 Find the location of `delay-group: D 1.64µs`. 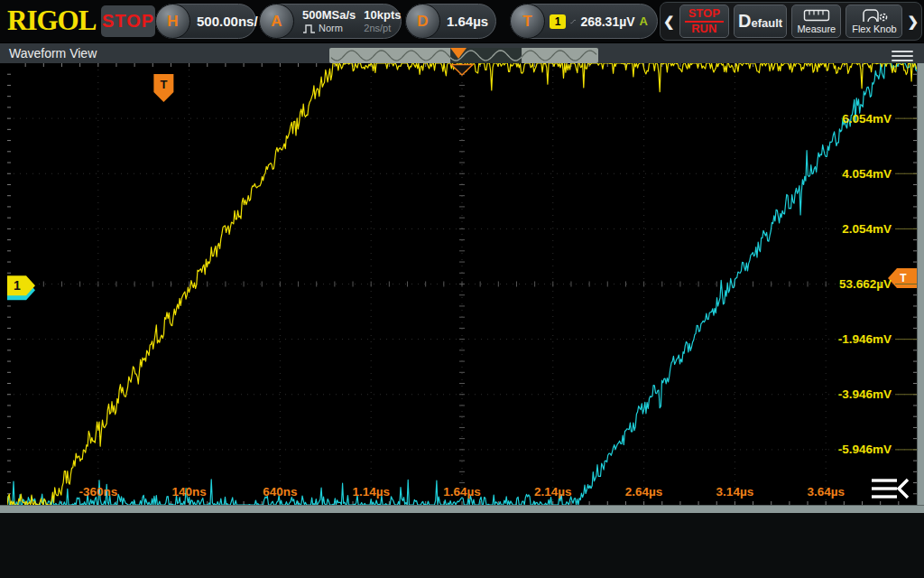

delay-group: D 1.64µs is located at coordinates (451, 22).